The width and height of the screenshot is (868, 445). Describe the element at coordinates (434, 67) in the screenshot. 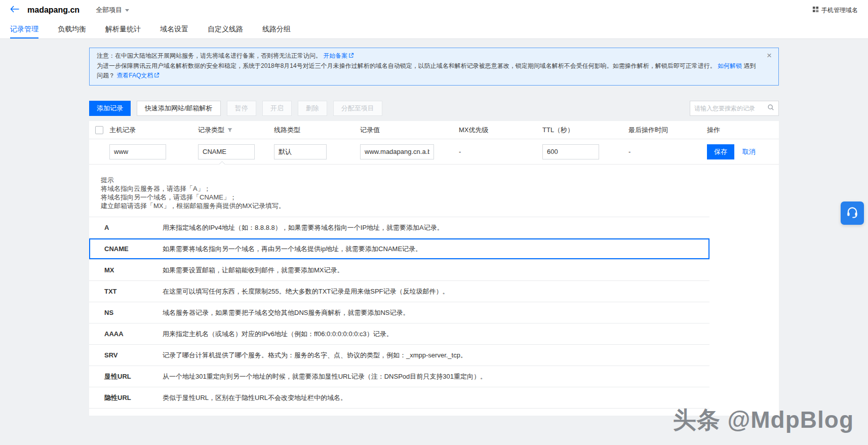

I see `notice-banner: 注意：在中国大陆地区开展网站服务，请先将域名进行备案，否则将无法正常访问。 开始…` at that location.